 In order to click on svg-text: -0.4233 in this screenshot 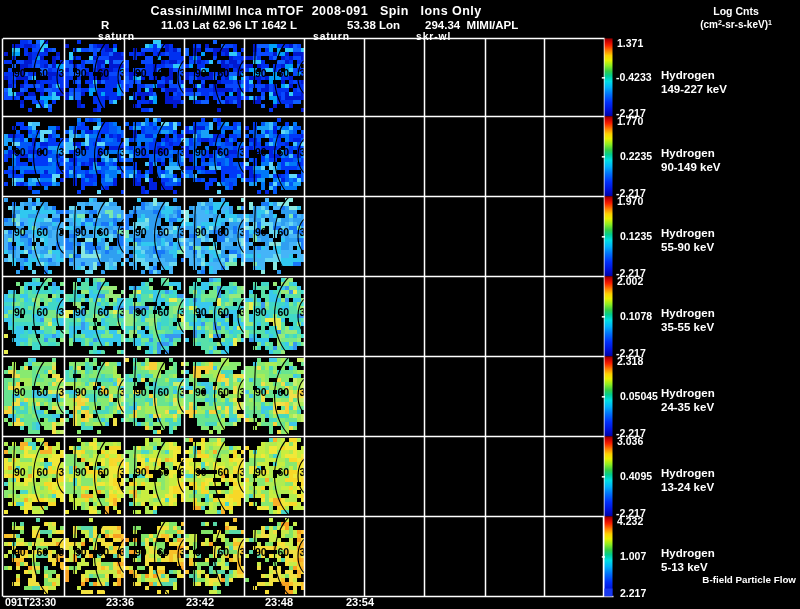, I will do `click(634, 77)`.